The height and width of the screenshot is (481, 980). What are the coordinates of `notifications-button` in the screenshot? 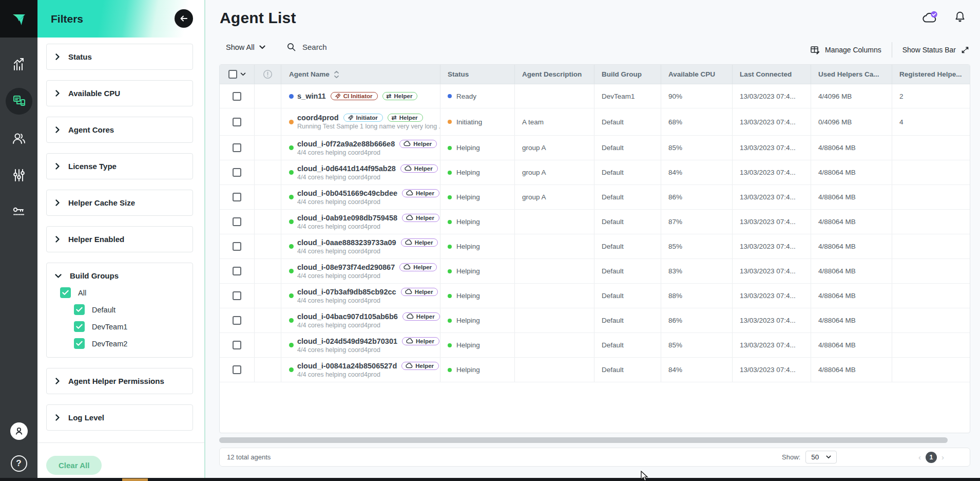 It's located at (960, 17).